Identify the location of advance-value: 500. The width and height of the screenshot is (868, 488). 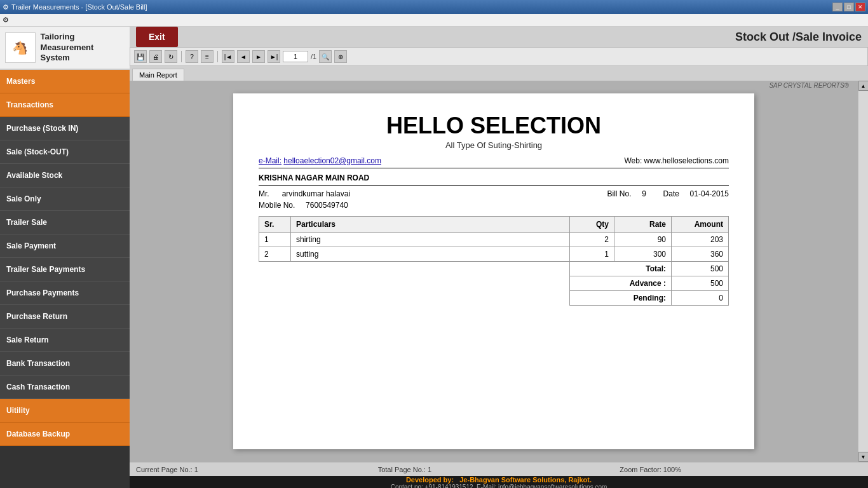
(700, 283).